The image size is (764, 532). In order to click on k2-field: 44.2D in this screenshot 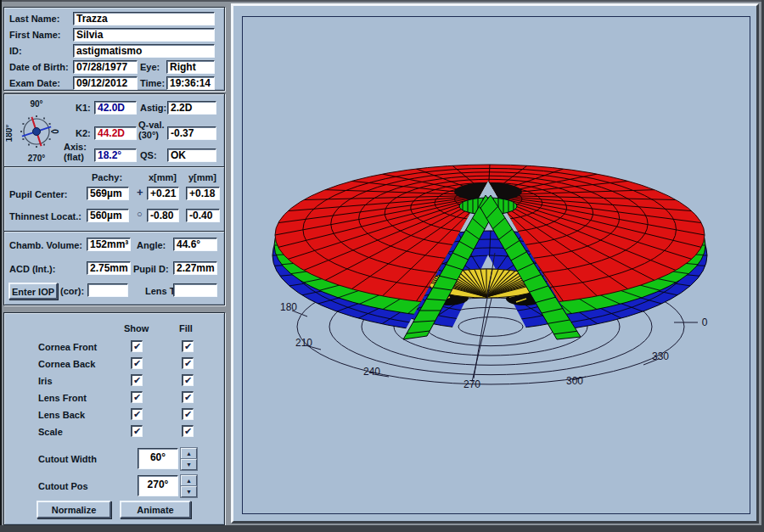, I will do `click(115, 133)`.